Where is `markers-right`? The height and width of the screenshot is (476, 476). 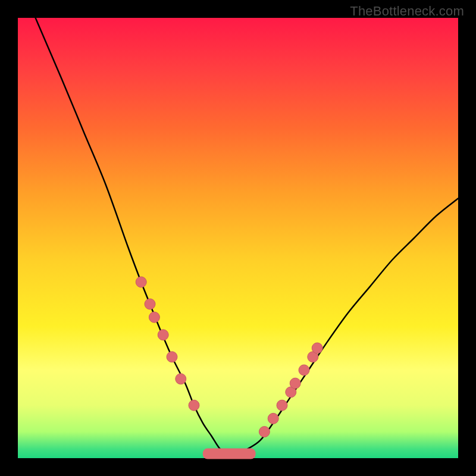
markers-right is located at coordinates (290, 390).